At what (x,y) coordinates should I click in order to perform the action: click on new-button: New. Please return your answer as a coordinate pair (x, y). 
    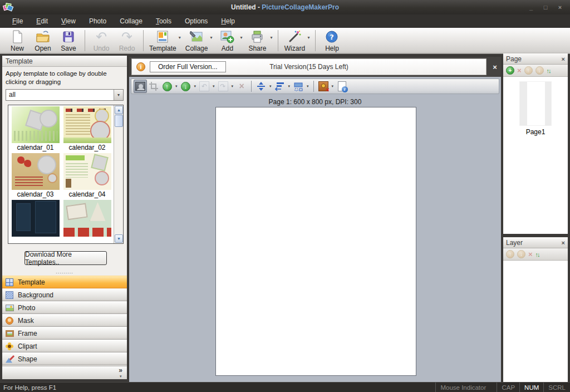
    Looking at the image, I should click on (17, 41).